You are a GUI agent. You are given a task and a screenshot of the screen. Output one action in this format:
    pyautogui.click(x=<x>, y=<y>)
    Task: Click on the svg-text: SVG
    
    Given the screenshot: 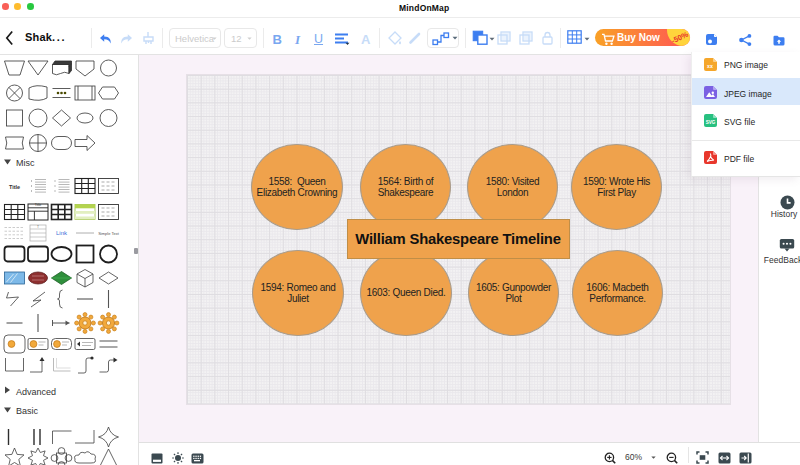 What is the action you would take?
    pyautogui.click(x=711, y=122)
    